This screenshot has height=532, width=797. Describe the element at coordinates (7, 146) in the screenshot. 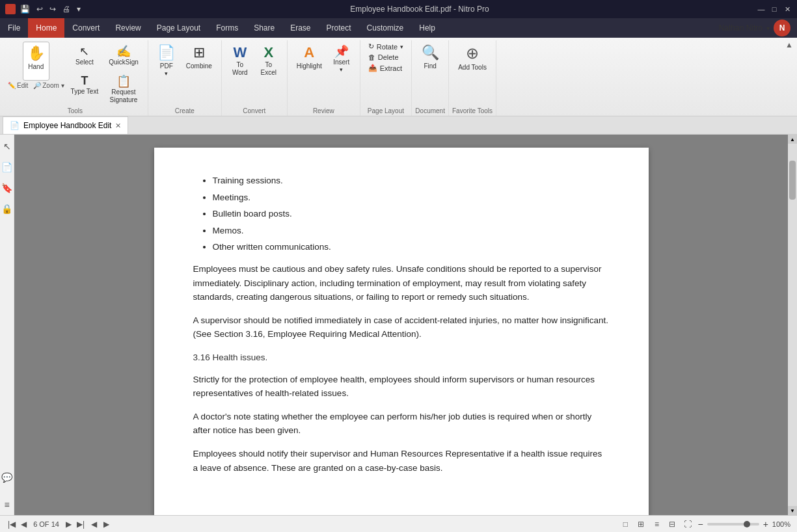

I see `sidebar-cursor-icon: ↖` at that location.